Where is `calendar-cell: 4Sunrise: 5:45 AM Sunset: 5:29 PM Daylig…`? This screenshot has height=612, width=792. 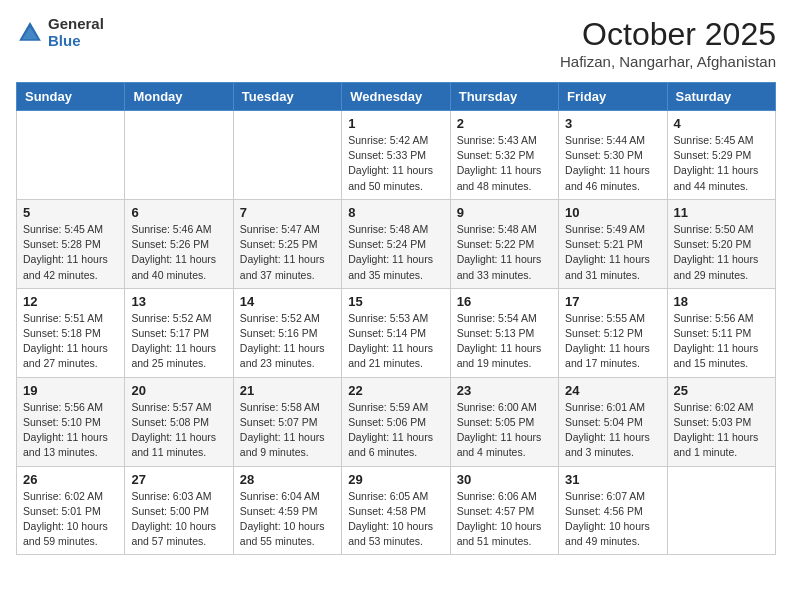
calendar-cell: 4Sunrise: 5:45 AM Sunset: 5:29 PM Daylig… is located at coordinates (721, 156).